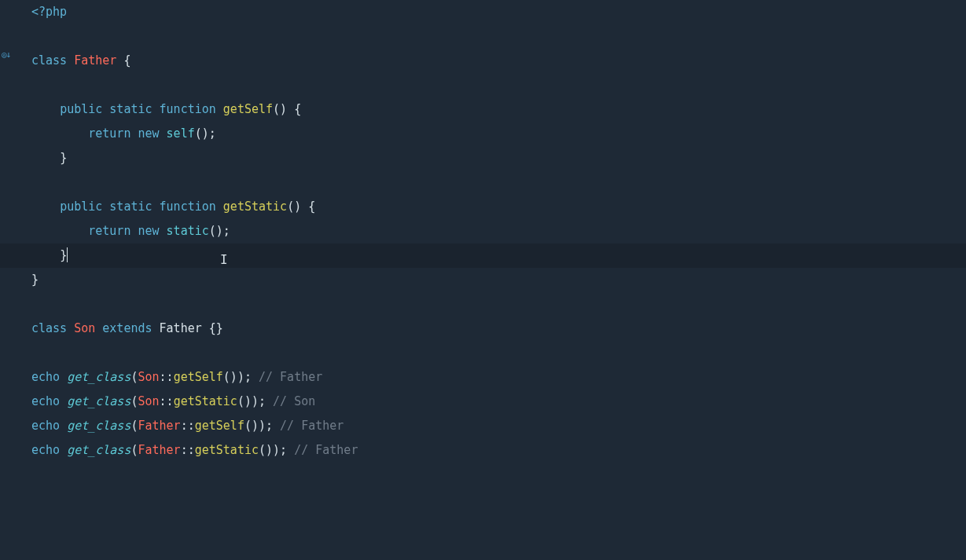 The width and height of the screenshot is (966, 560). Describe the element at coordinates (483, 256) in the screenshot. I see `code-line-active: }𝙸` at that location.